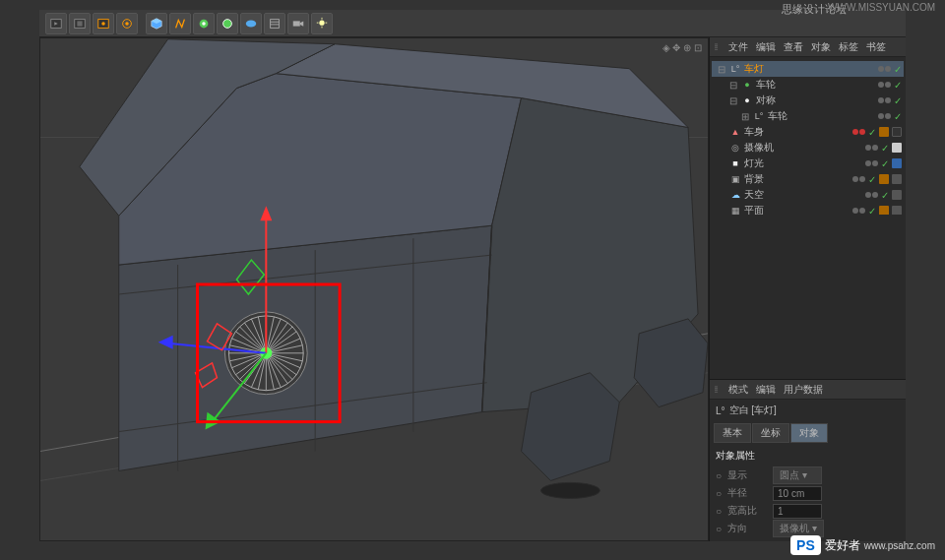 The image size is (945, 560). I want to click on obj-tab-bookmarks: 书签, so click(876, 47).